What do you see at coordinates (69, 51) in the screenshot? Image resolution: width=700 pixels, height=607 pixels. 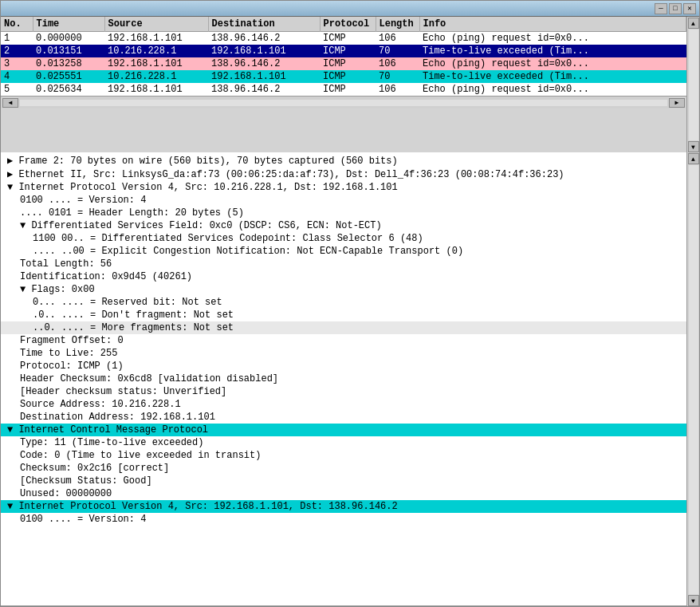 I see `table-cell: 0.013151` at bounding box center [69, 51].